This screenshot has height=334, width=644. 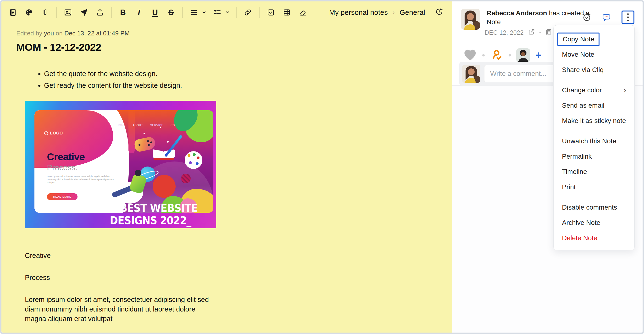 What do you see at coordinates (594, 106) in the screenshot?
I see `menu-item-send-as-email: Send as email` at bounding box center [594, 106].